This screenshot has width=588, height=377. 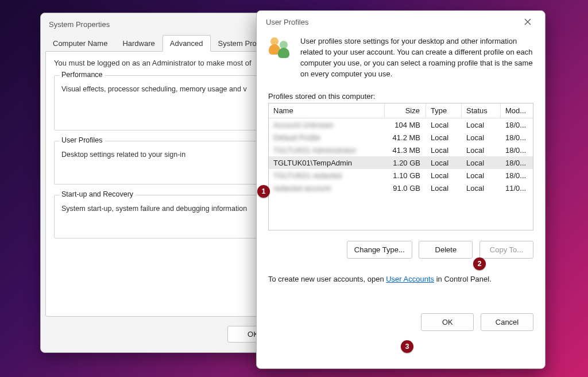 What do you see at coordinates (417, 57) in the screenshot?
I see `intro-text: User profiles store settings for your de…` at bounding box center [417, 57].